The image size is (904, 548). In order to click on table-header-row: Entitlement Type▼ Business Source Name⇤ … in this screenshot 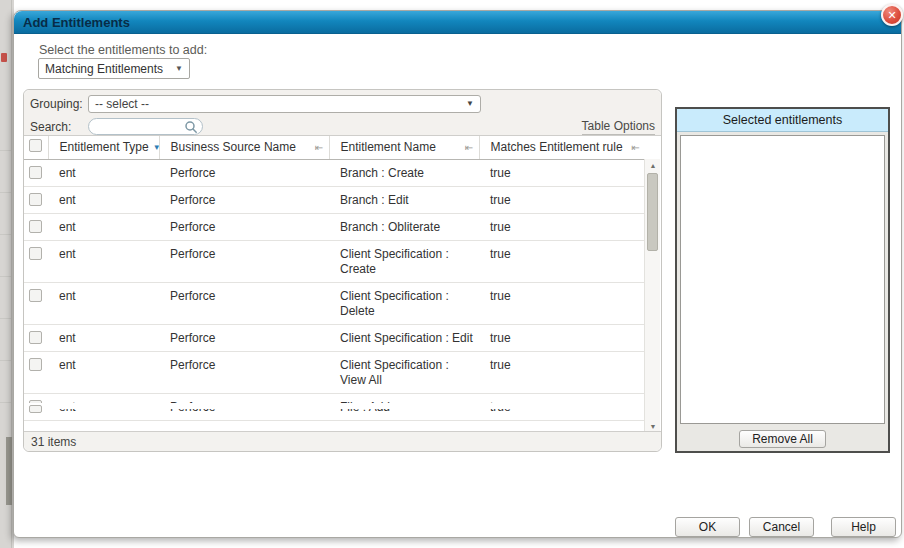, I will do `click(334, 148)`.